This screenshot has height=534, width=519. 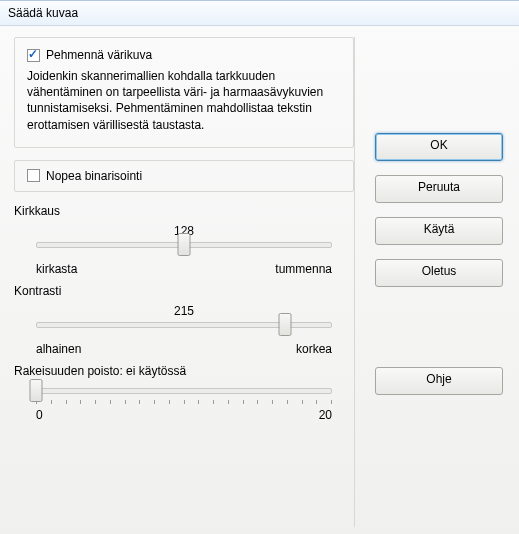 I want to click on grain-thumb, so click(x=36, y=390).